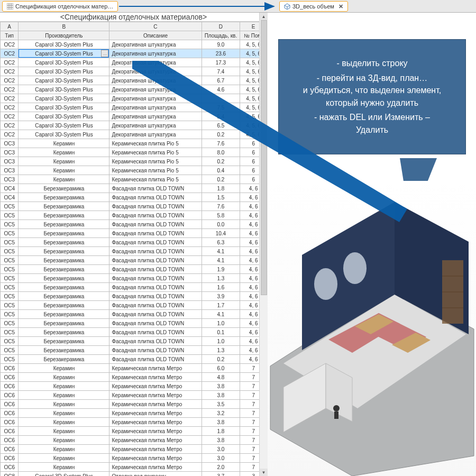  Describe the element at coordinates (221, 44) in the screenshot. I see `table-cell: 9.0` at that location.